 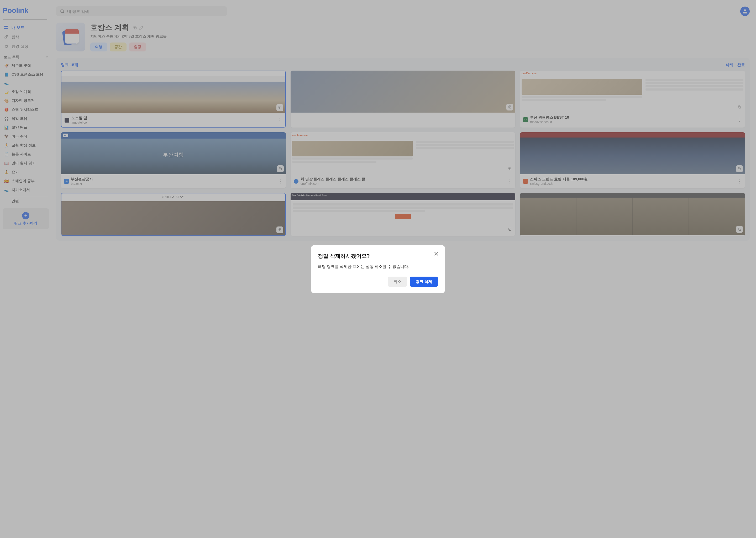 What do you see at coordinates (378, 256) in the screenshot?
I see `modal-title: 정말 삭제하시겠어요?` at bounding box center [378, 256].